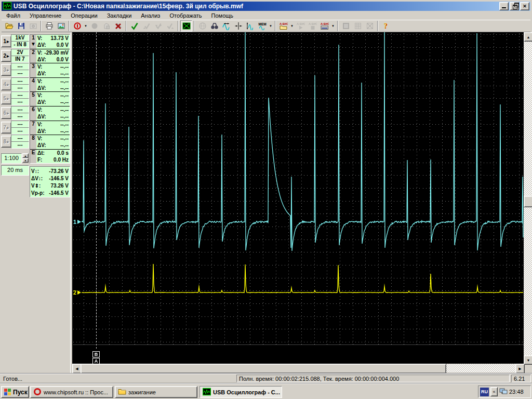  What do you see at coordinates (238, 26) in the screenshot?
I see `cursor-button` at bounding box center [238, 26].